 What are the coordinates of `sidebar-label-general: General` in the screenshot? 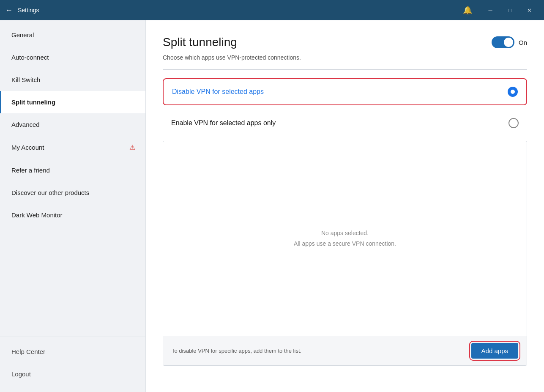 It's located at (23, 35).